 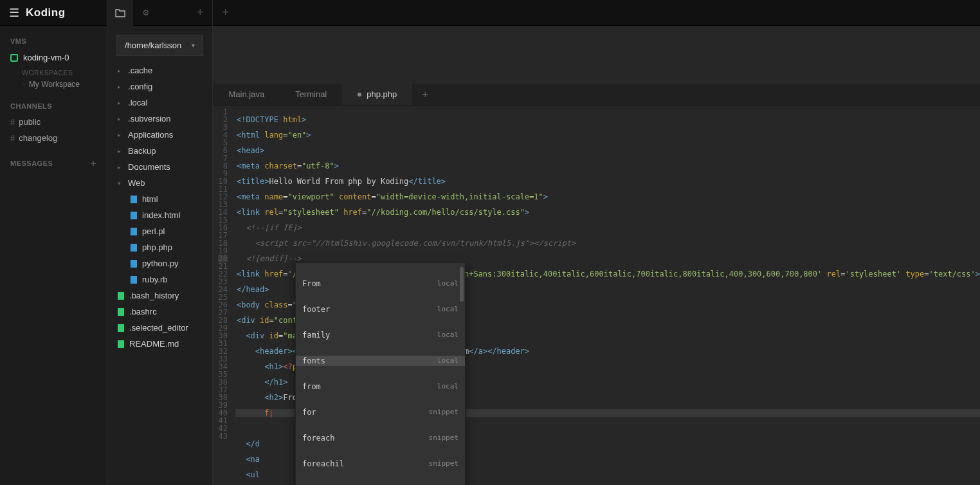 I want to click on workspace-item: My Workspace, so click(x=53, y=84).